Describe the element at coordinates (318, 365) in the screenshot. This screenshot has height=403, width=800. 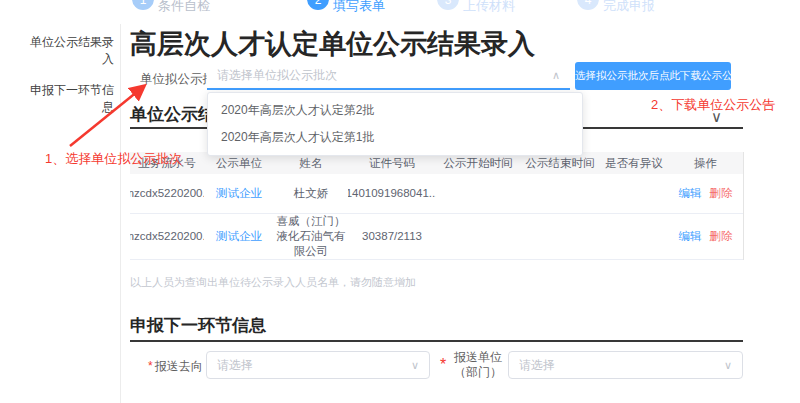
I see `destination-select: ∨` at that location.